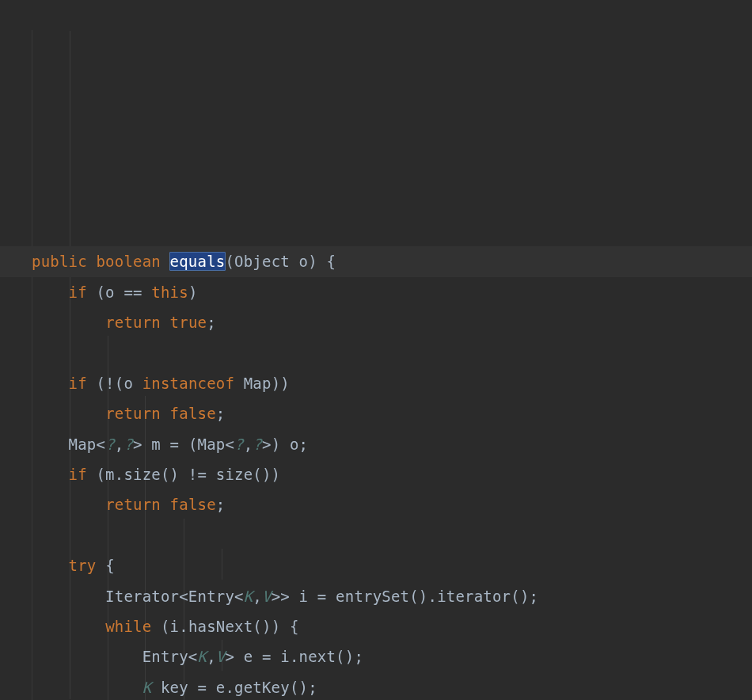 This screenshot has height=700, width=752. I want to click on code-line: if (m.size() != size()), so click(392, 474).